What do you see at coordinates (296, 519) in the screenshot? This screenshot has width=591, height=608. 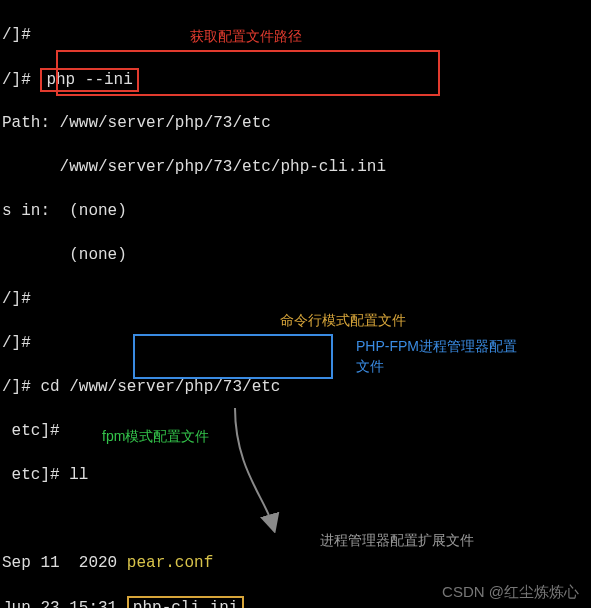 I see `blank-line` at bounding box center [296, 519].